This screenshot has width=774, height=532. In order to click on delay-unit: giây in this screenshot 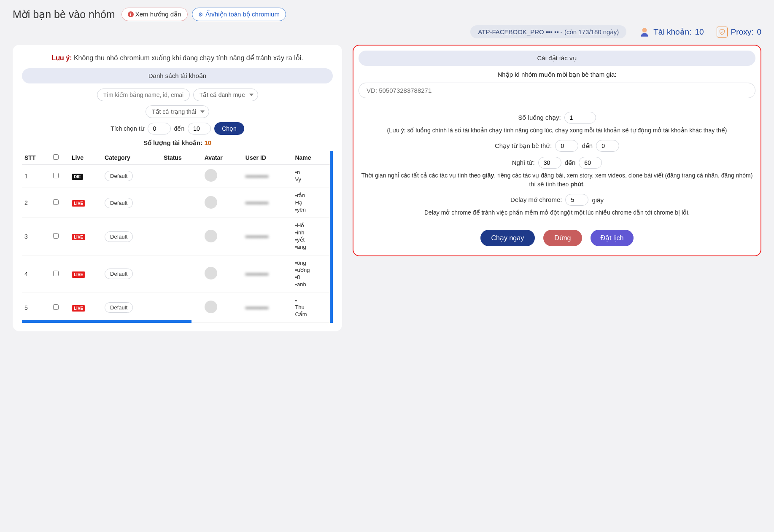, I will do `click(598, 200)`.